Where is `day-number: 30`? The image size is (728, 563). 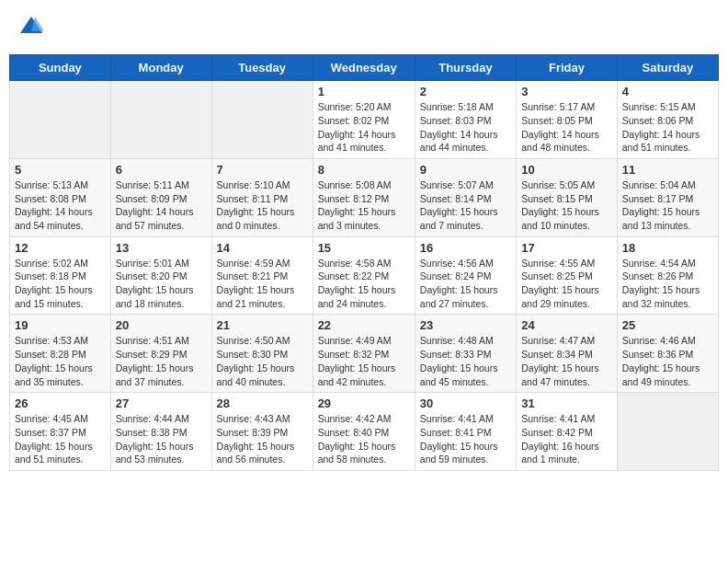 day-number: 30 is located at coordinates (465, 403).